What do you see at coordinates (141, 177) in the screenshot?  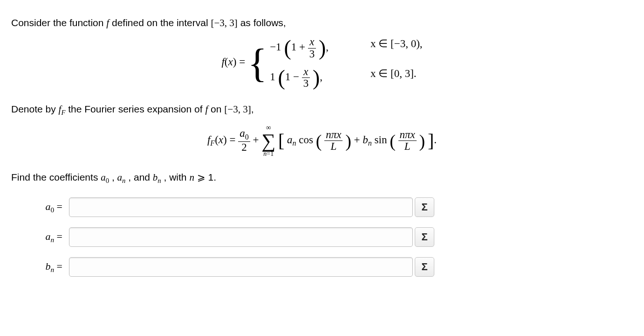 I see `and: , and` at bounding box center [141, 177].